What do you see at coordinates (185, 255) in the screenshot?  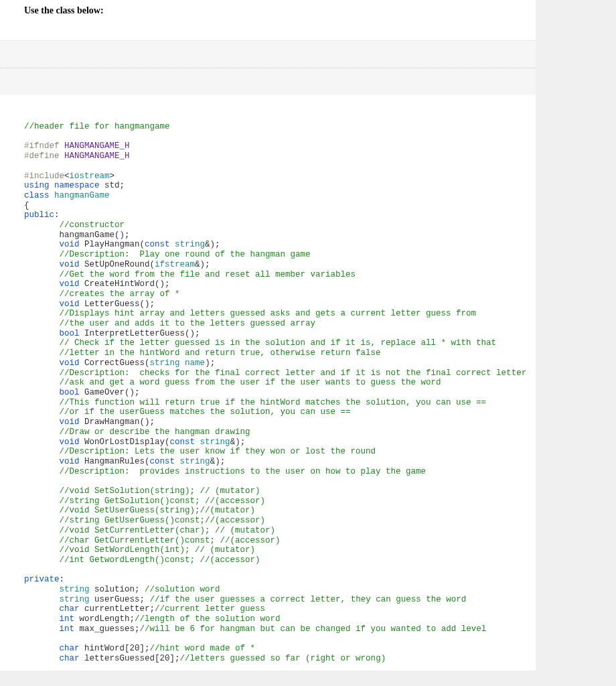 I see `code-comment: //Description: Play one round of the han…` at bounding box center [185, 255].